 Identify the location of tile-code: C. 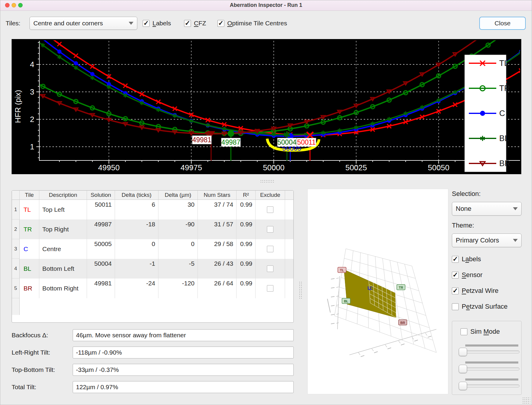
(29, 249).